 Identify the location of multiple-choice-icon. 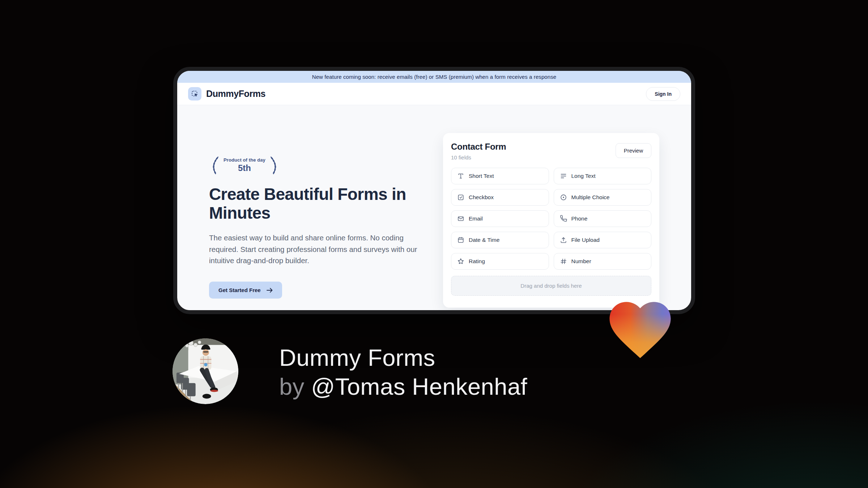
(563, 197).